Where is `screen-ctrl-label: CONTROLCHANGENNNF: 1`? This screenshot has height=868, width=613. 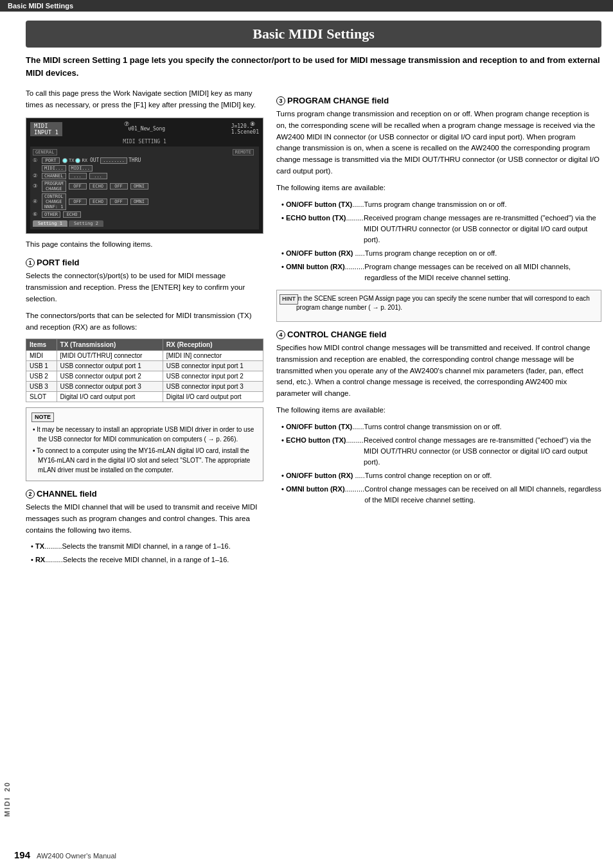
screen-ctrl-label: CONTROLCHANGENNNF: 1 is located at coordinates (54, 202).